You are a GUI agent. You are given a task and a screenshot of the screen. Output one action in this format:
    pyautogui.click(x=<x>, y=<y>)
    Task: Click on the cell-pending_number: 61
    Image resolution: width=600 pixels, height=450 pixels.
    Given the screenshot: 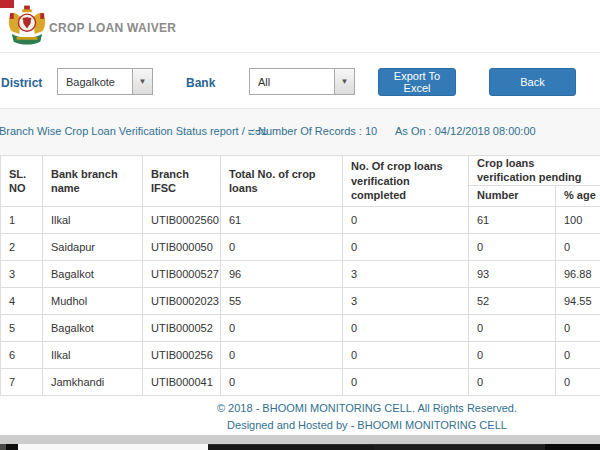 What is the action you would take?
    pyautogui.click(x=512, y=220)
    